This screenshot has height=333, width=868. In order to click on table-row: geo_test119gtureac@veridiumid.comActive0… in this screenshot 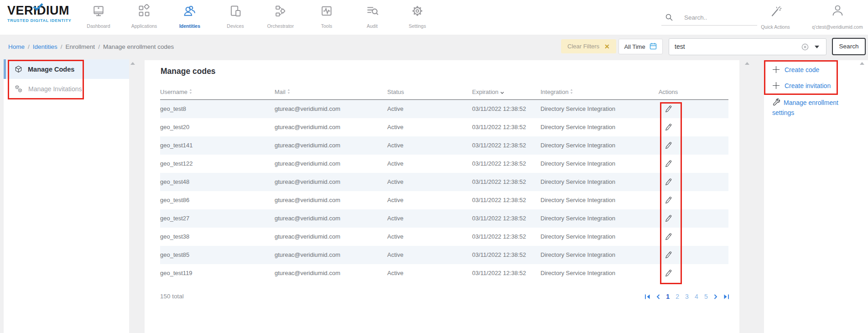, I will do `click(444, 273)`.